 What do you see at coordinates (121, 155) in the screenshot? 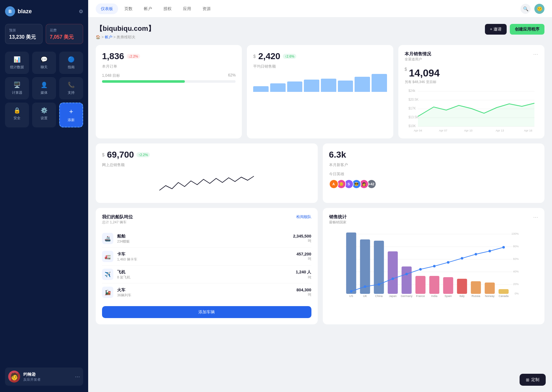
I see `online-sales-number: 69,700` at bounding box center [121, 155].